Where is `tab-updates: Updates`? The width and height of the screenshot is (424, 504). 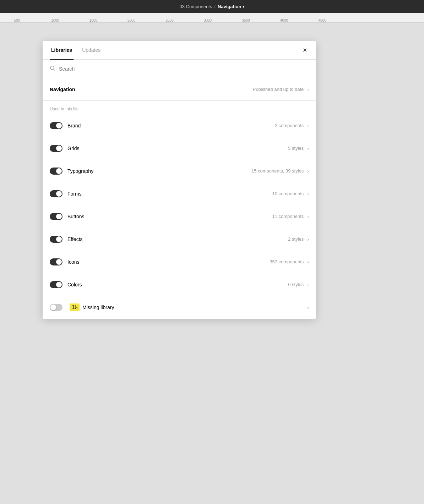
tab-updates: Updates is located at coordinates (91, 50).